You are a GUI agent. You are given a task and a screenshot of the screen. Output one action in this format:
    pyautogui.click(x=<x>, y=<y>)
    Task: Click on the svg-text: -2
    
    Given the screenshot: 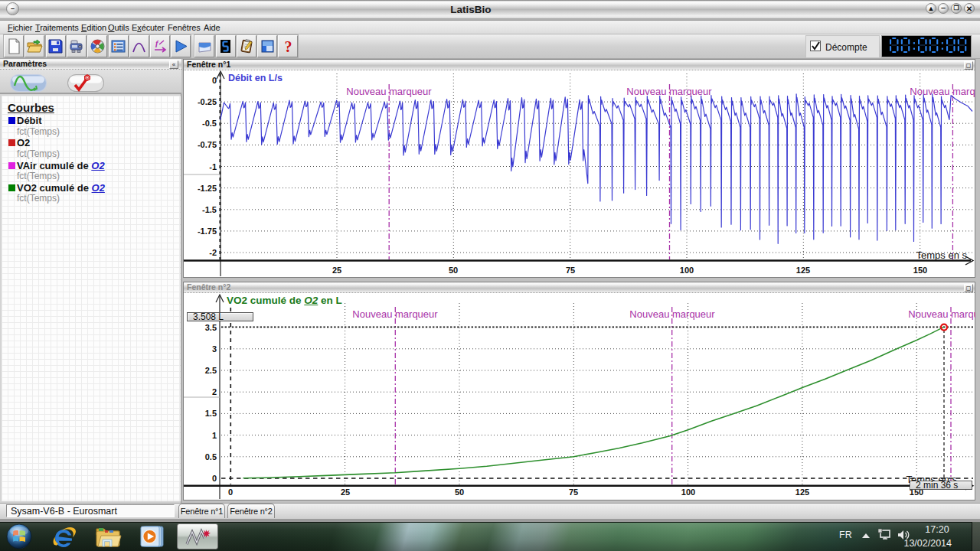 What is the action you would take?
    pyautogui.click(x=213, y=253)
    